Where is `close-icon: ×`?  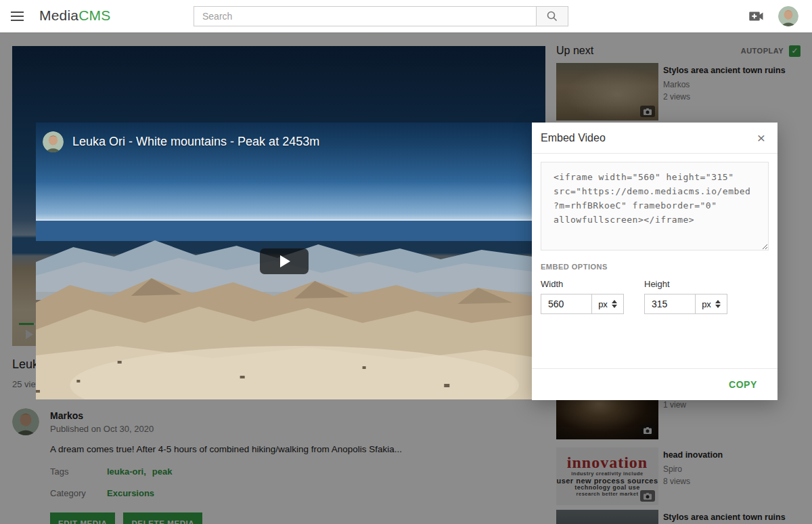
close-icon: × is located at coordinates (761, 138).